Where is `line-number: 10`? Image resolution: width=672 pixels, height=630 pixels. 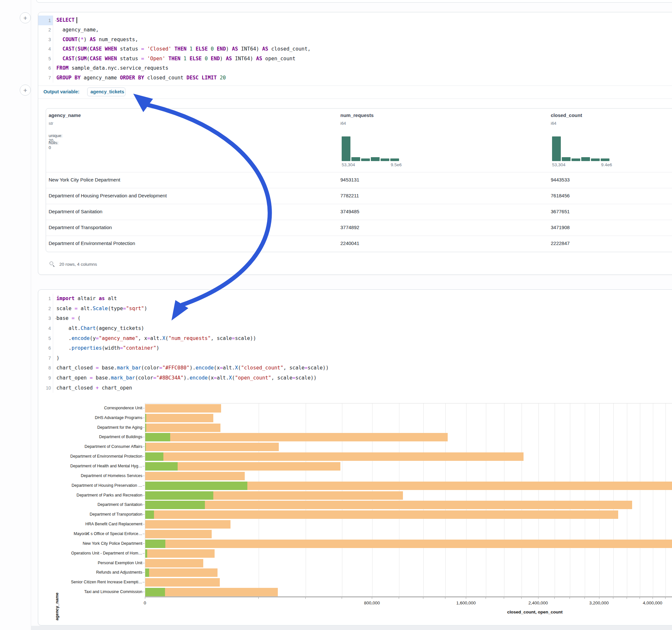
line-number: 10 is located at coordinates (46, 388).